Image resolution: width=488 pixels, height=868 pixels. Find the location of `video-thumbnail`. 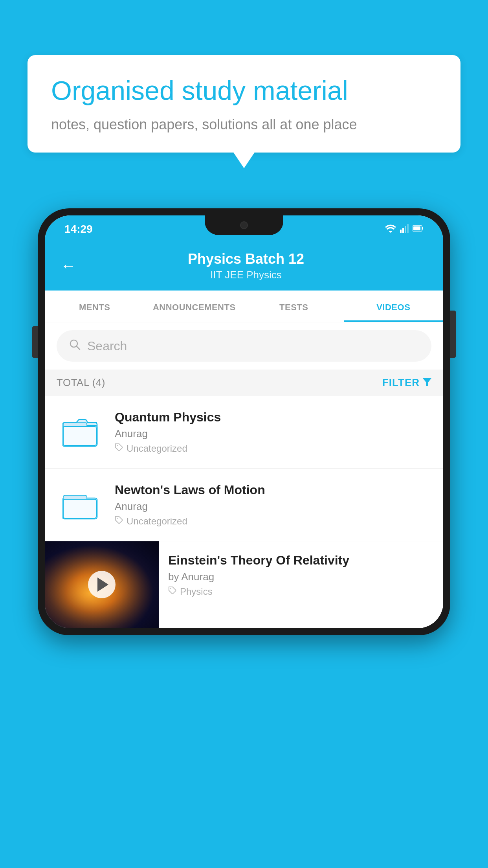

video-thumbnail is located at coordinates (102, 585).